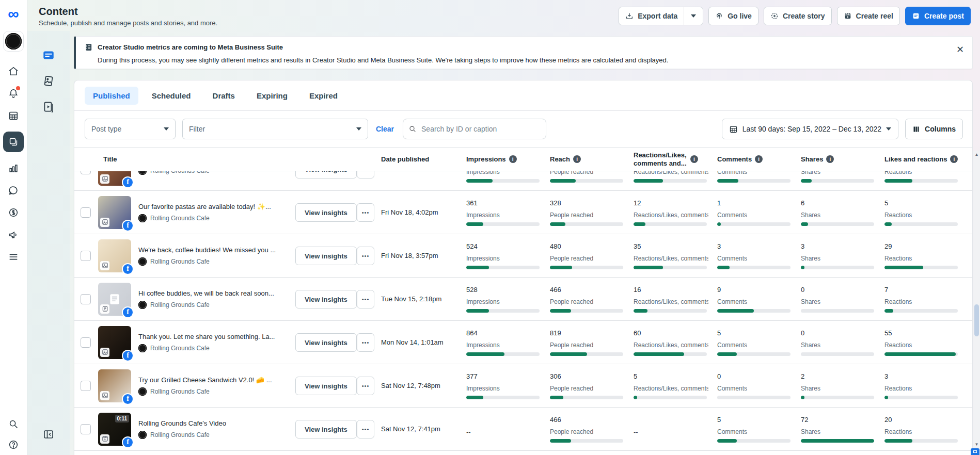 The height and width of the screenshot is (455, 980). I want to click on content-icon-active, so click(13, 142).